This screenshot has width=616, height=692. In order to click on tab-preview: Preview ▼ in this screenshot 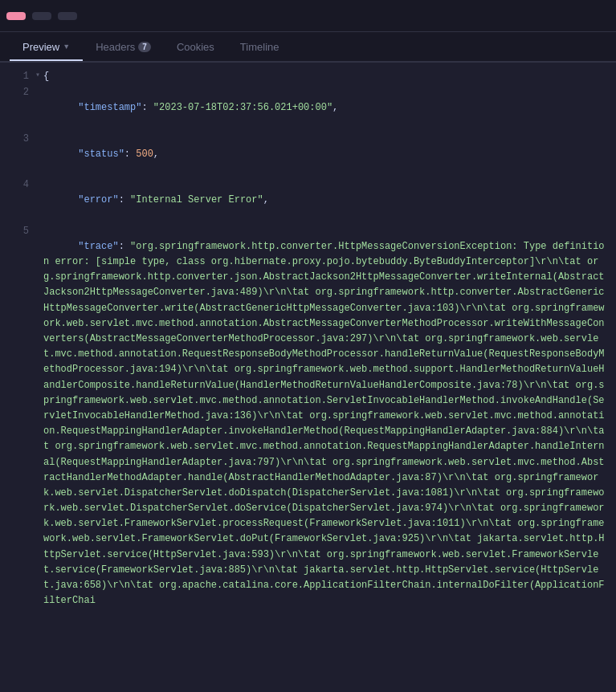, I will do `click(47, 48)`.